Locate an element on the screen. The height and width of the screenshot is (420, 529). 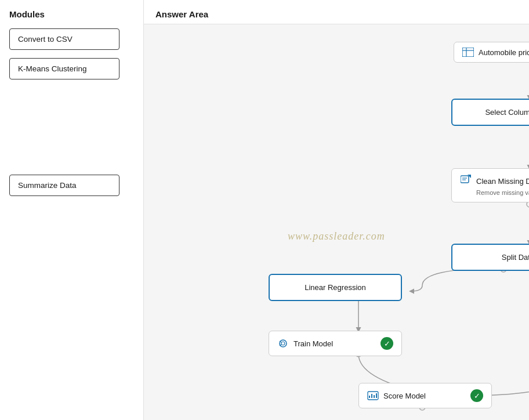
linear-regression-label: Linear Regression is located at coordinates (335, 288).